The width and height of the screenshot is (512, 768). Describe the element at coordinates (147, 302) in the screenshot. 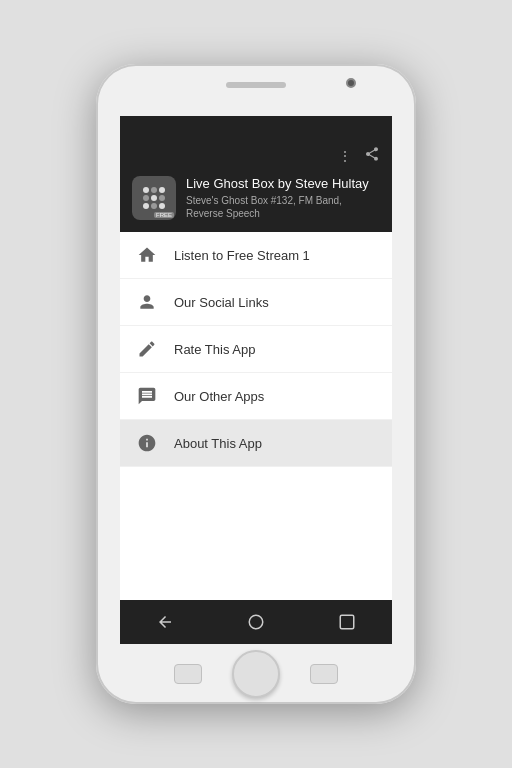

I see `person-icon` at that location.